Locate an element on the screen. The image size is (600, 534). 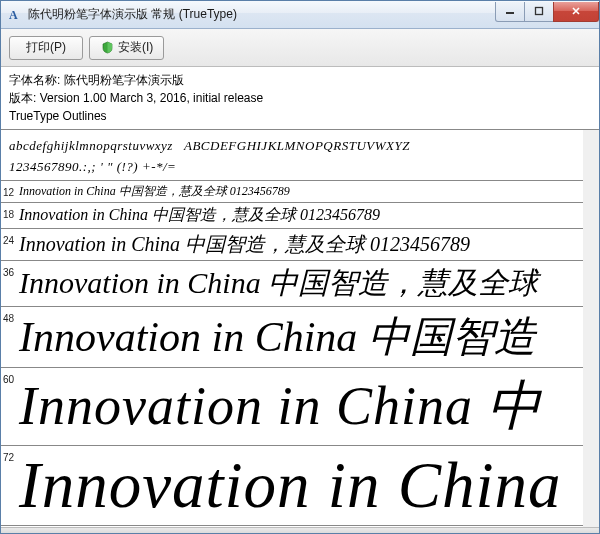
print-button: 打印(P) is located at coordinates (46, 48).